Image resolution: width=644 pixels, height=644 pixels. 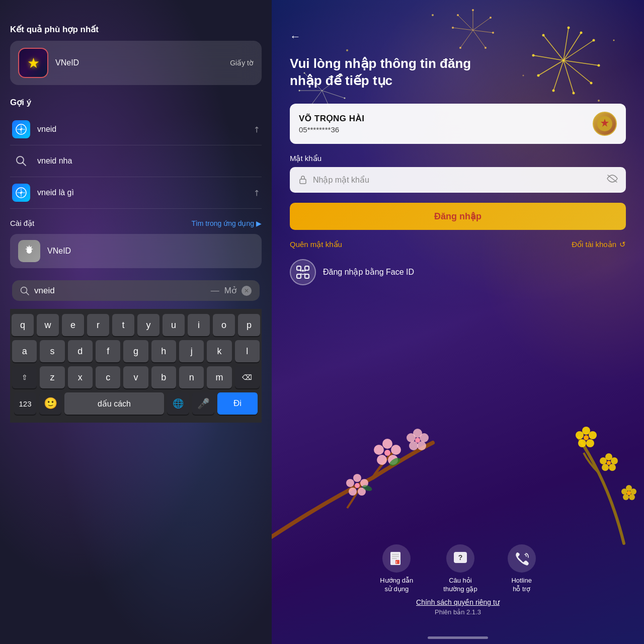 What do you see at coordinates (80, 377) in the screenshot?
I see `key-x: x` at bounding box center [80, 377].